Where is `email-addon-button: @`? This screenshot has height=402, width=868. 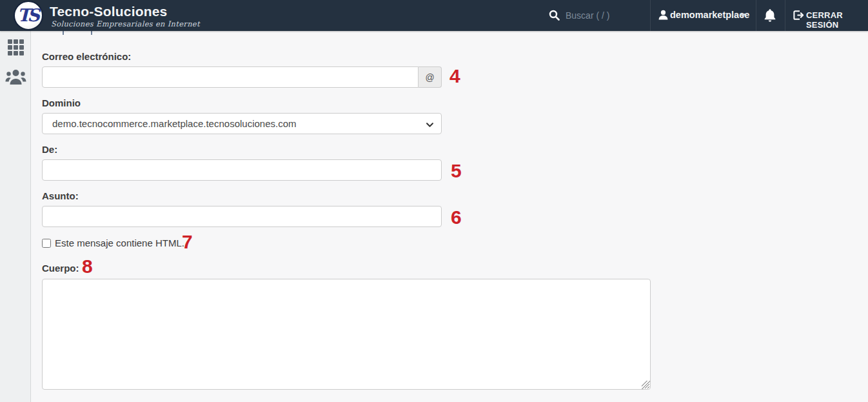 email-addon-button: @ is located at coordinates (430, 77).